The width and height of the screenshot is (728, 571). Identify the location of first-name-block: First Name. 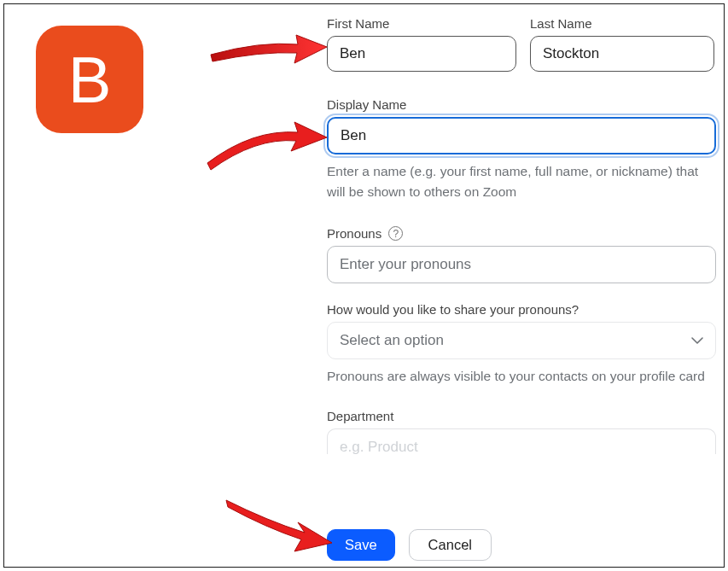
(422, 44).